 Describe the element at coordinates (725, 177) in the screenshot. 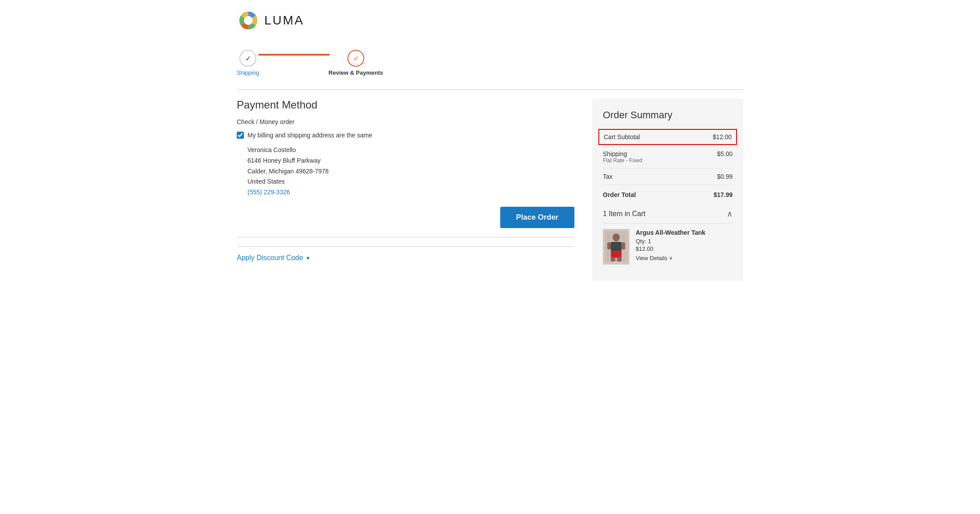

I see `tax-value: $0.99` at that location.